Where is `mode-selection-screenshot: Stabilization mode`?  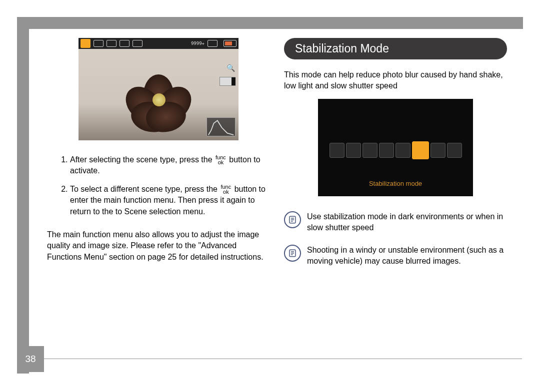
mode-selection-screenshot: Stabilization mode is located at coordinates (396, 148).